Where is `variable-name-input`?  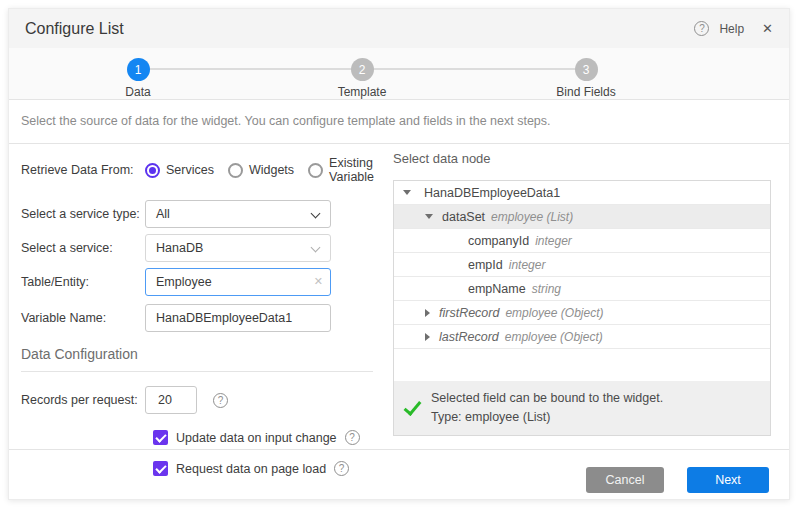
variable-name-input is located at coordinates (238, 318).